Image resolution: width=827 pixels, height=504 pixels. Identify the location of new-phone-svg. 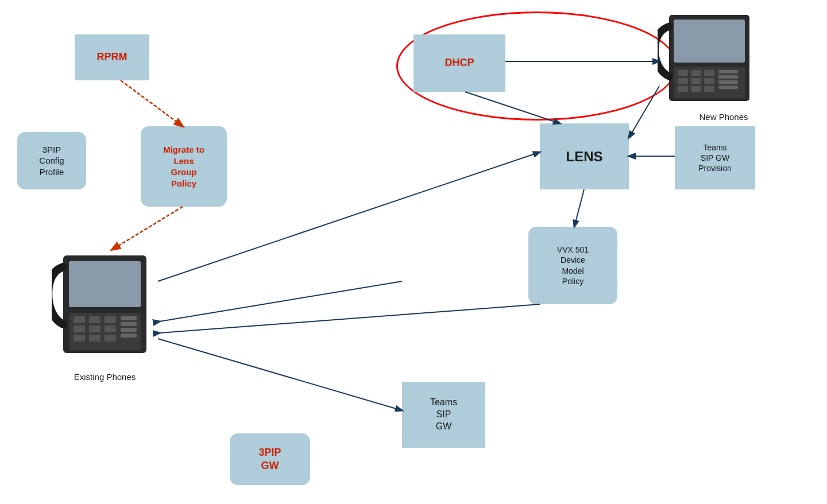
(711, 61).